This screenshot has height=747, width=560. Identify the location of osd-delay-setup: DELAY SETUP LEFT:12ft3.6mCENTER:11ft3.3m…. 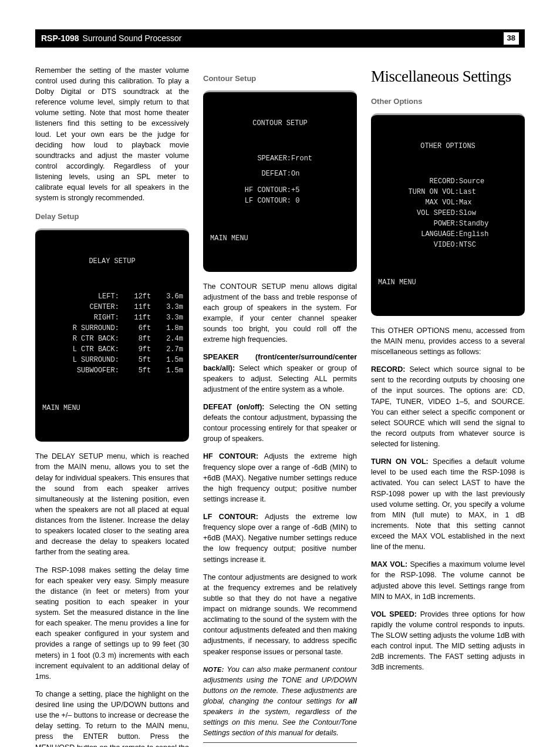
(112, 335).